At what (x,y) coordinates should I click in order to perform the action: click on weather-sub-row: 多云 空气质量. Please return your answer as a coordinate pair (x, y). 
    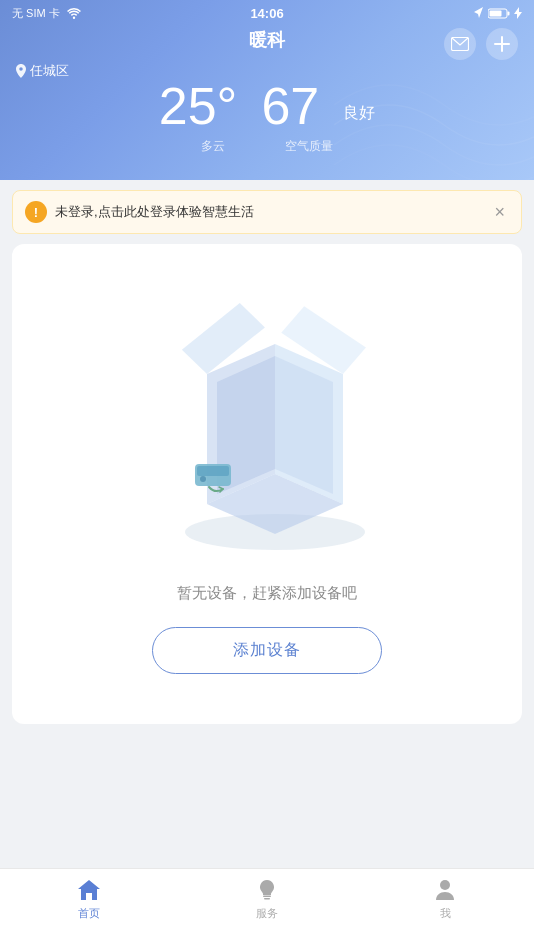
    Looking at the image, I should click on (267, 146).